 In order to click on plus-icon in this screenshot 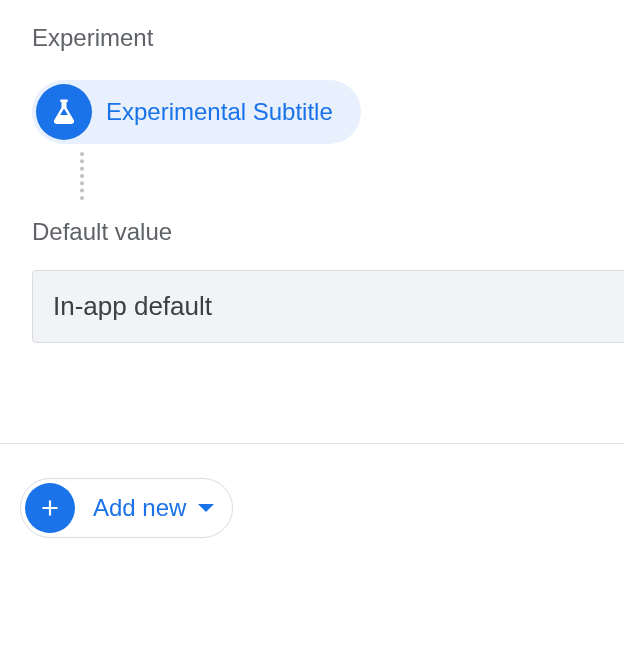, I will do `click(50, 508)`.